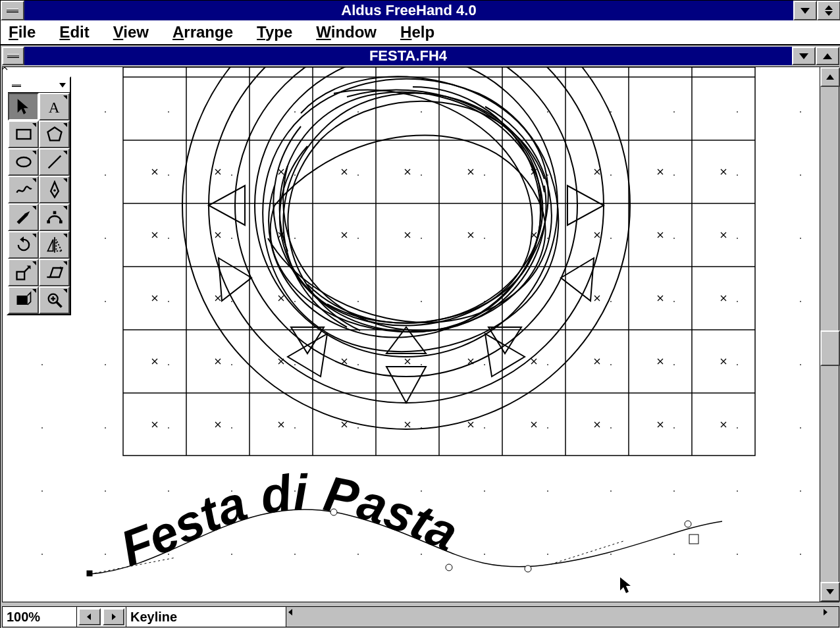 This screenshot has width=840, height=628. Describe the element at coordinates (804, 56) in the screenshot. I see `document-minimize-button` at that location.